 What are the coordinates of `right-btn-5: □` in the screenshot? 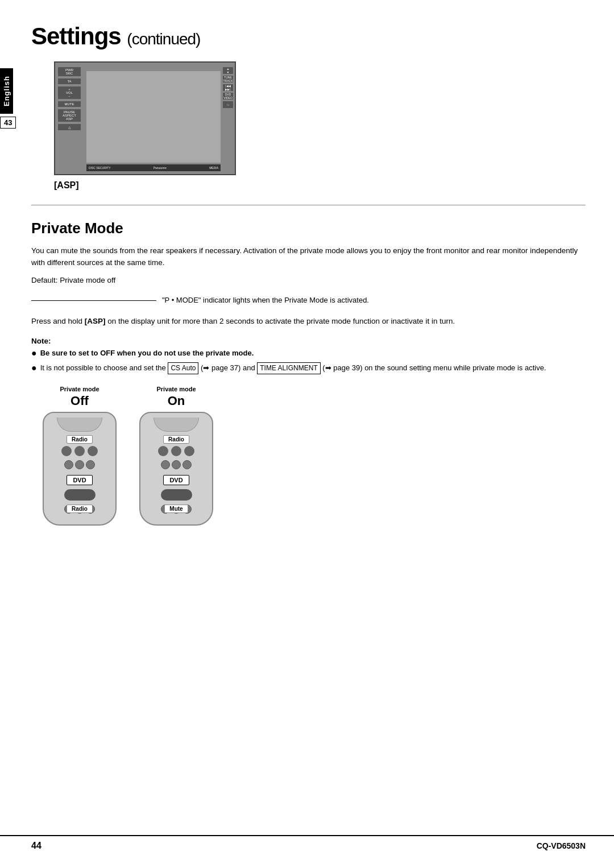 It's located at (228, 105).